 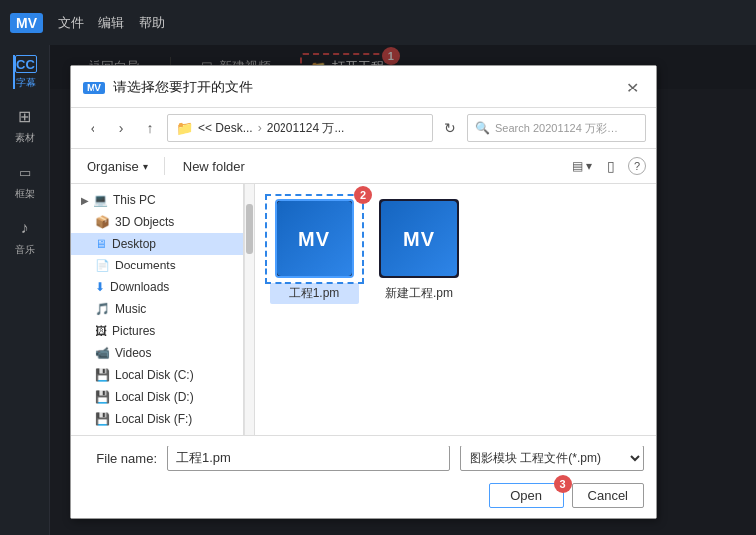 I want to click on dialog-title: MV 请选择您要打开的文件, so click(x=167, y=88).